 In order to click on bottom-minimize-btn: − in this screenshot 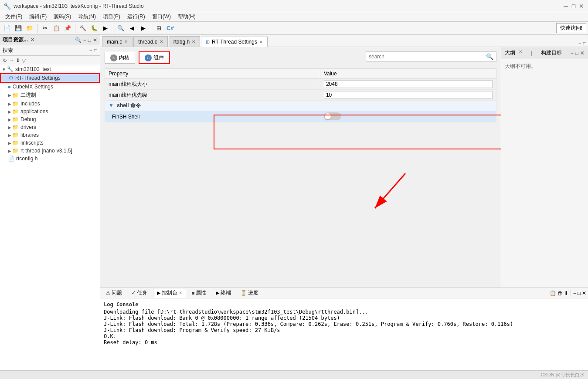, I will do `click(574, 293)`.